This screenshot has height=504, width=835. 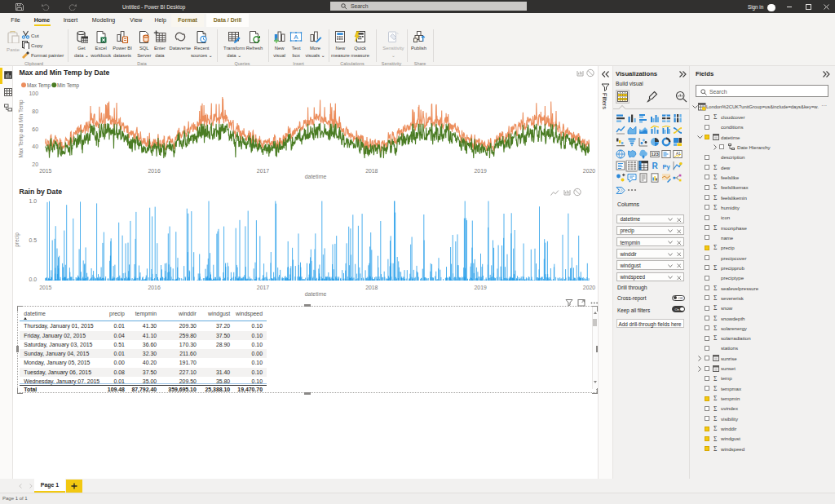 What do you see at coordinates (297, 38) in the screenshot?
I see `svg-text: A` at bounding box center [297, 38].